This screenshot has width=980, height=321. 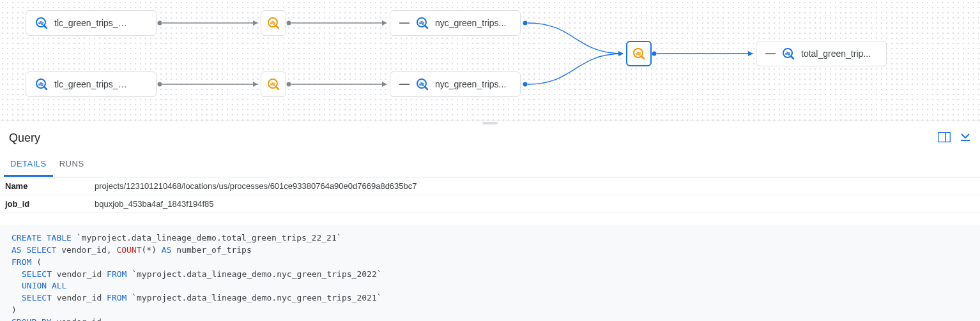 I want to click on detail-row-name: Name projects/123101210468/locations/us/…, so click(x=490, y=186).